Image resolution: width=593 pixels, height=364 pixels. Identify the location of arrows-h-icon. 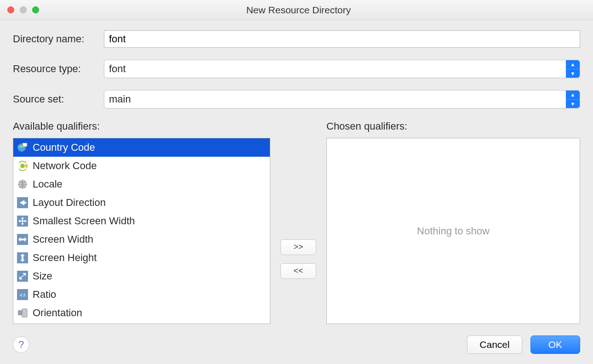
(23, 239).